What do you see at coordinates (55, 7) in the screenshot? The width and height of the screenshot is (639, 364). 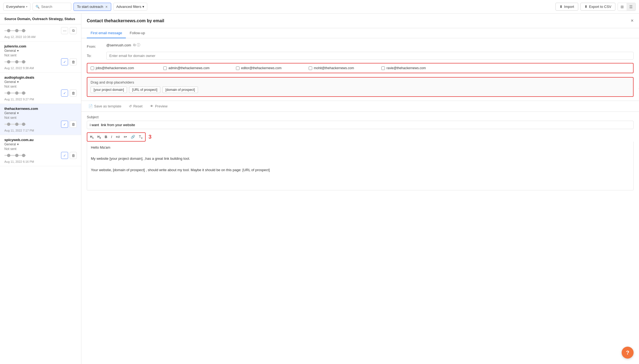 I see `search-input` at bounding box center [55, 7].